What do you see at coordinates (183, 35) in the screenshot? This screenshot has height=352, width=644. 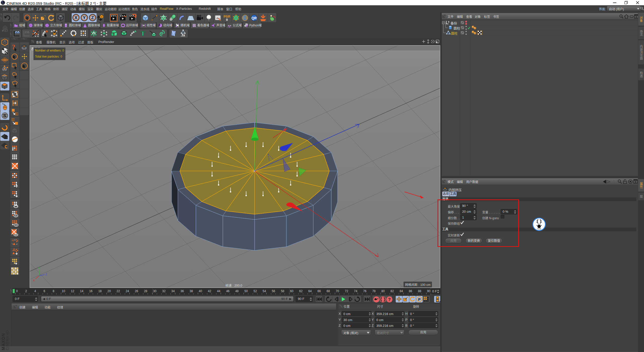 I see `svg-text: .fx` at bounding box center [183, 35].